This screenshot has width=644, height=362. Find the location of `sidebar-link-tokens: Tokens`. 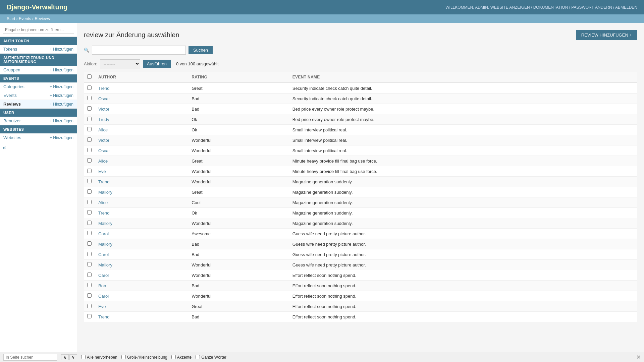

sidebar-link-tokens: Tokens is located at coordinates (10, 49).